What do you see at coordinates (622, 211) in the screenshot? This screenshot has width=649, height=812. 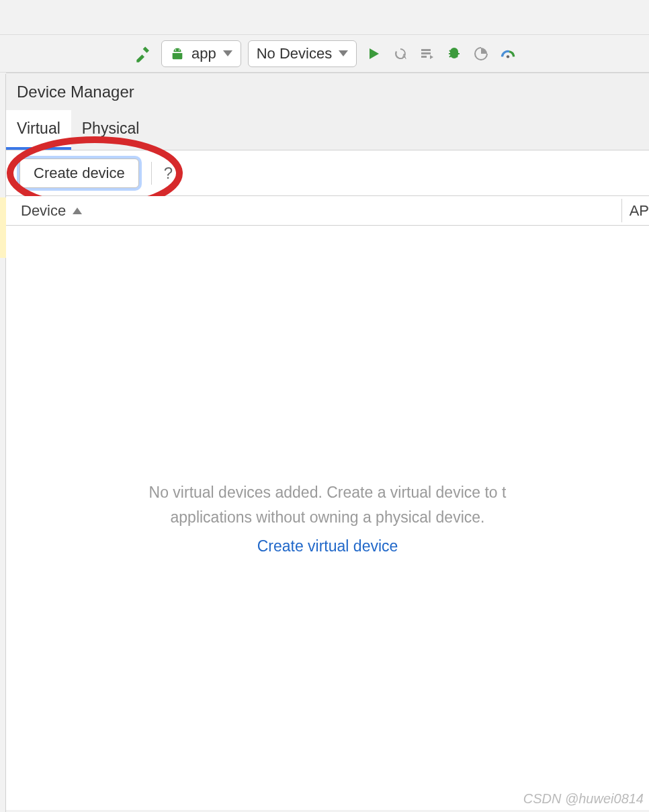 I see `column-divider` at bounding box center [622, 211].